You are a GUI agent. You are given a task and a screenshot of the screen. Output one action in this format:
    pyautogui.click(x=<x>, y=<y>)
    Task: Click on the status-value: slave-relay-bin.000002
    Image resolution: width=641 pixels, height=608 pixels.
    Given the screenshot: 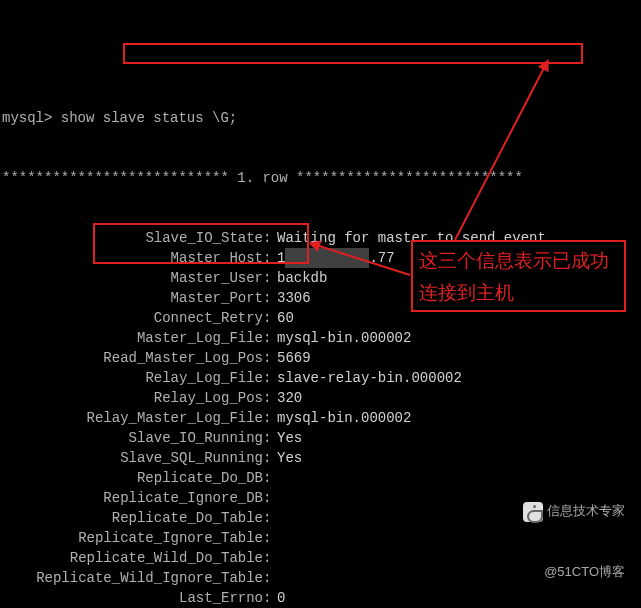 What is the action you would take?
    pyautogui.click(x=370, y=378)
    